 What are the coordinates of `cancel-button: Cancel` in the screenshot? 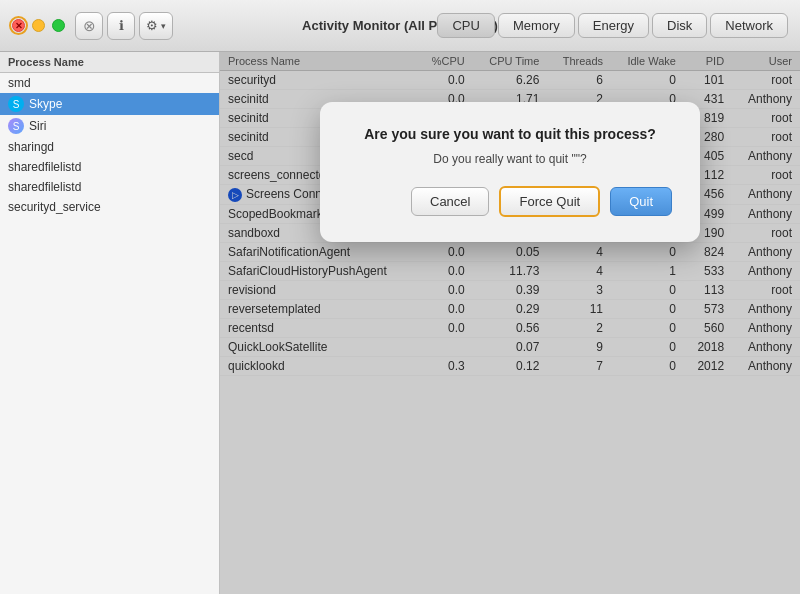 It's located at (450, 202).